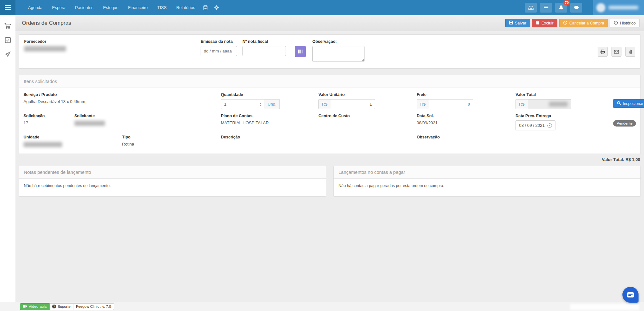  Describe the element at coordinates (549, 104) in the screenshot. I see `item-total-input-disabled` at that location.